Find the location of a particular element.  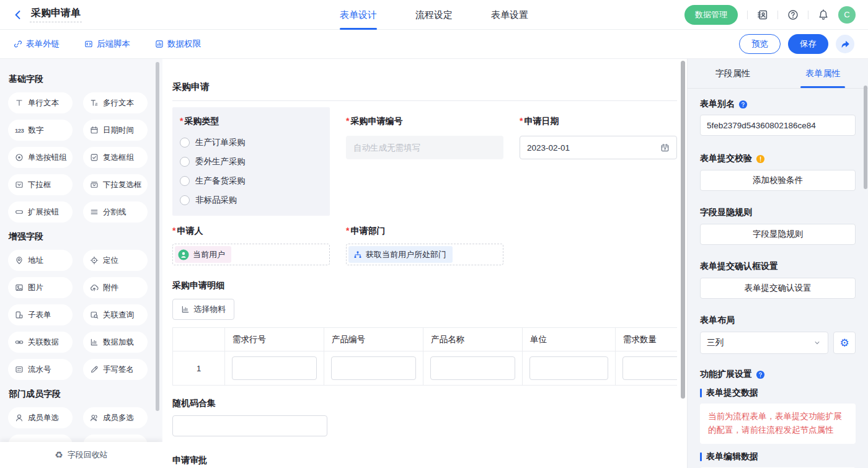

header-tab: 表单设计 is located at coordinates (358, 15).